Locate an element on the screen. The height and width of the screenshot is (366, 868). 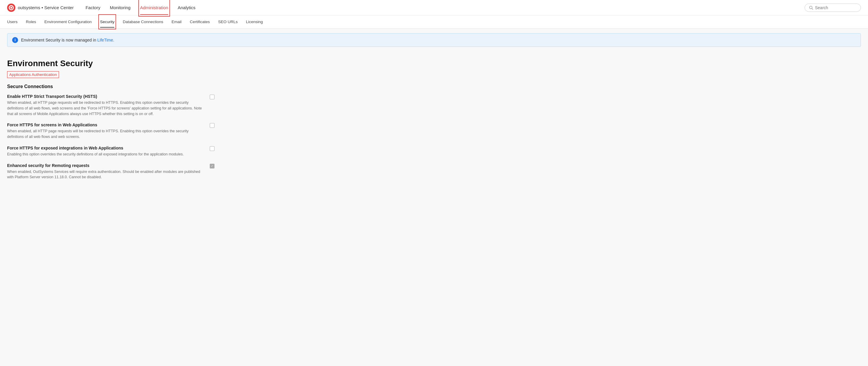
applications-authentication-link: Applications Authentication is located at coordinates (33, 75).